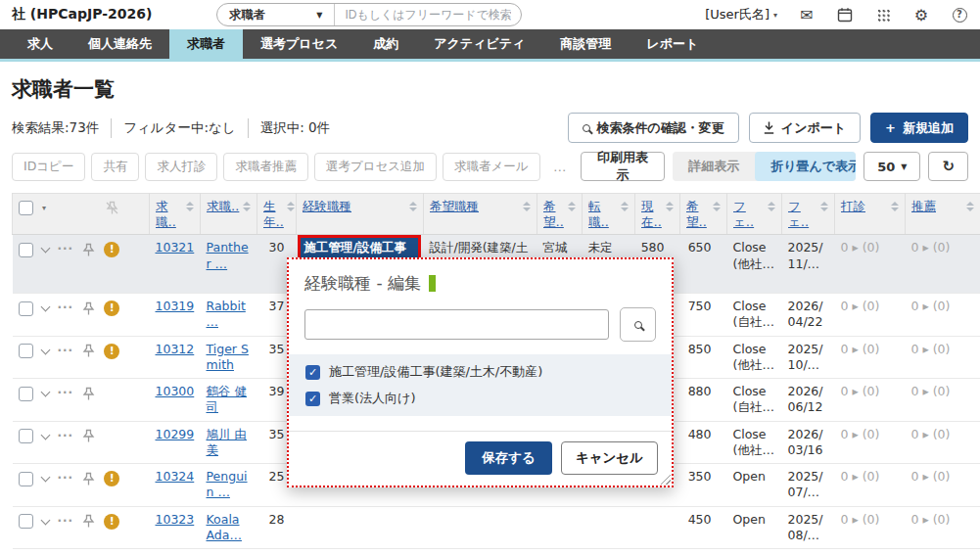  Describe the element at coordinates (227, 356) in the screenshot. I see `candidate-name-link: Tiger Smith` at that location.